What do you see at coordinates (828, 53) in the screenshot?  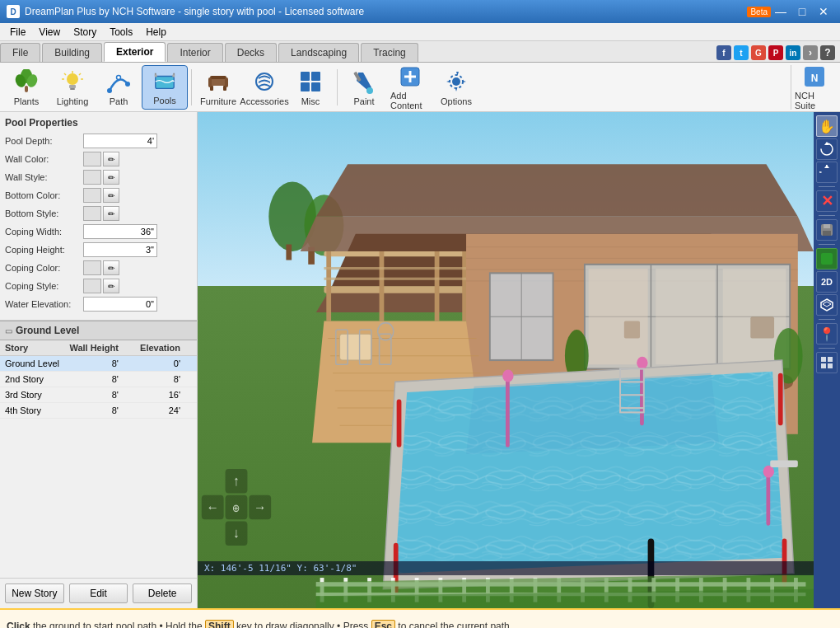 I see `help-icon: ?` at bounding box center [828, 53].